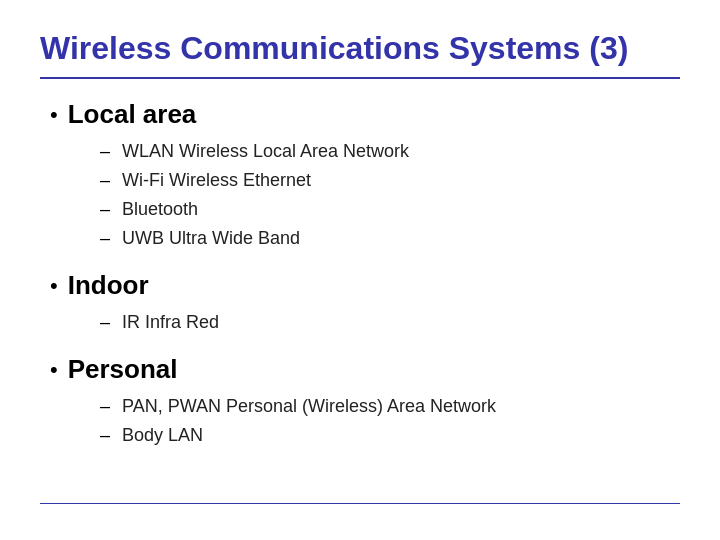 The image size is (720, 540). What do you see at coordinates (390, 180) in the screenshot?
I see `list-item: – Wi-Fi Wireless Ethernet` at bounding box center [390, 180].